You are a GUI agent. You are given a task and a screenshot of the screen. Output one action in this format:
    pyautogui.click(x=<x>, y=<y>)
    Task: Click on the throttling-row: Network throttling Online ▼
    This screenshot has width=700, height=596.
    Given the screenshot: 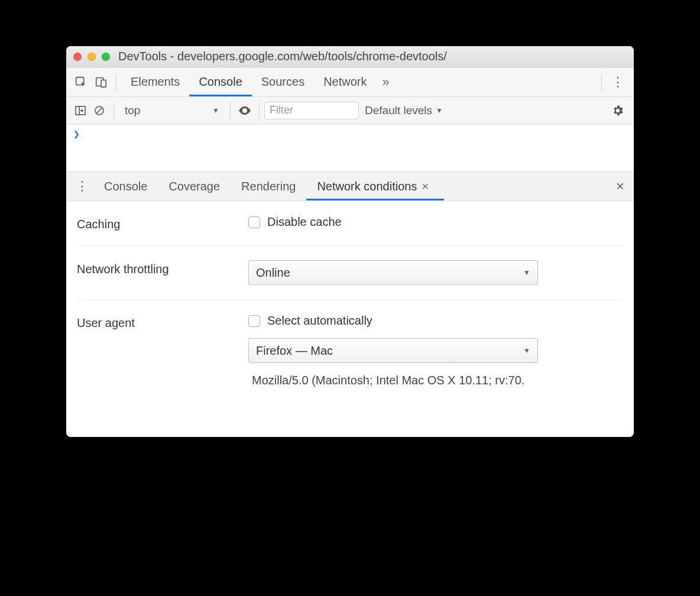 What is the action you would take?
    pyautogui.click(x=350, y=273)
    